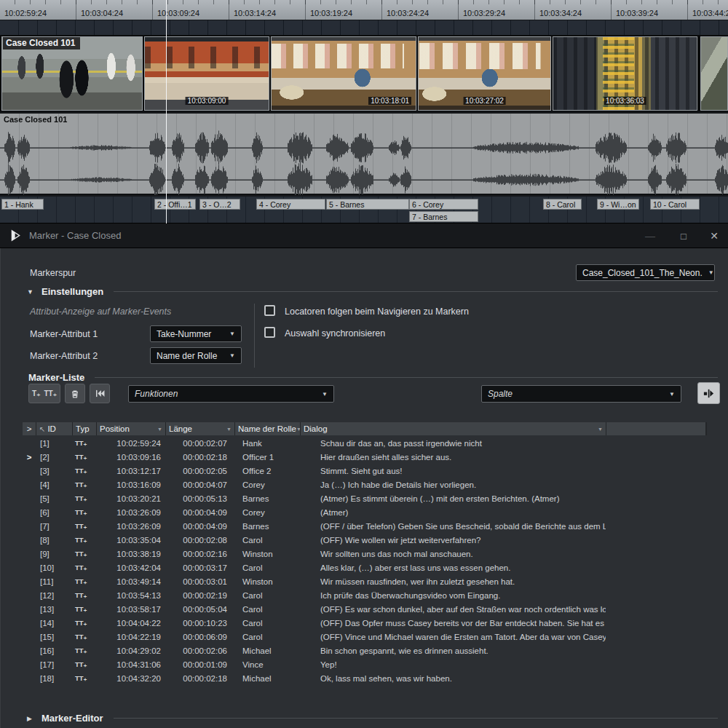  What do you see at coordinates (453, 540) in the screenshot?
I see `marker-dialog-cell: (OFF) Wie wollen wir jetzt weiterverfahr…` at bounding box center [453, 540].